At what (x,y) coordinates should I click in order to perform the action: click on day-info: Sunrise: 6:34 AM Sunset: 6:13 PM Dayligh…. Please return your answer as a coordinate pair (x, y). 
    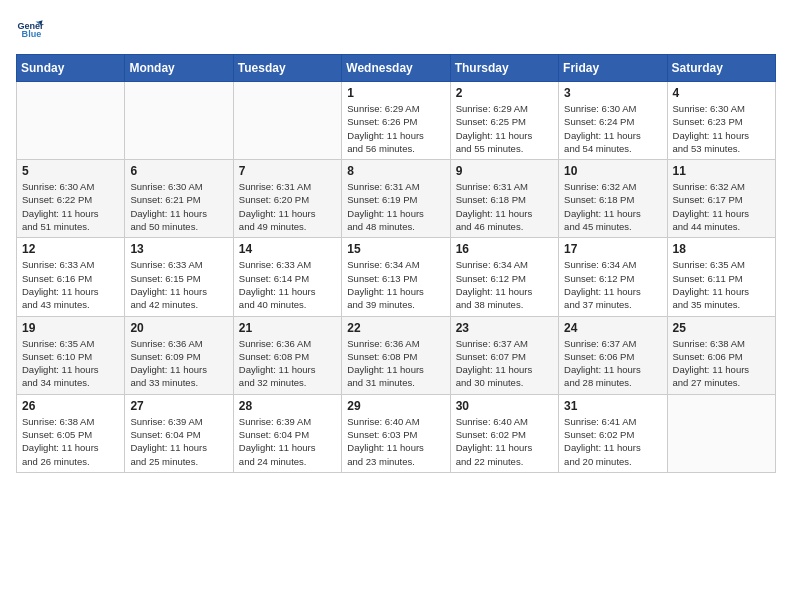
    Looking at the image, I should click on (396, 284).